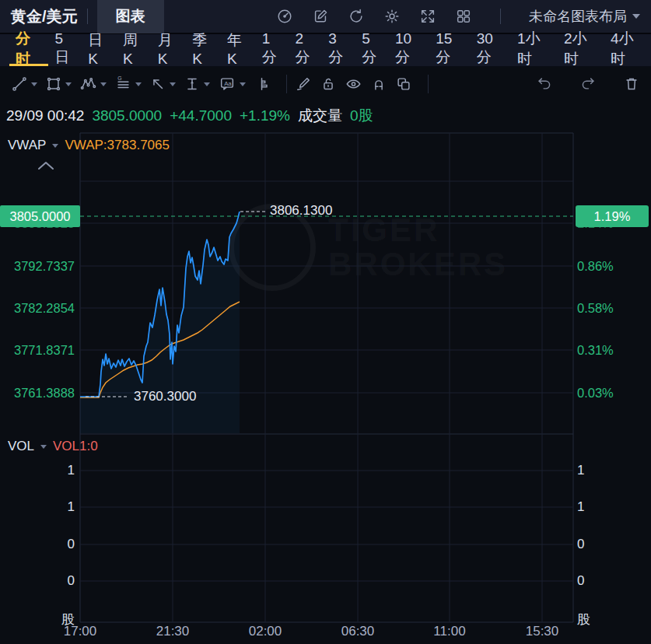 The image size is (651, 644). I want to click on pct-axis-label: 0.58%, so click(613, 308).